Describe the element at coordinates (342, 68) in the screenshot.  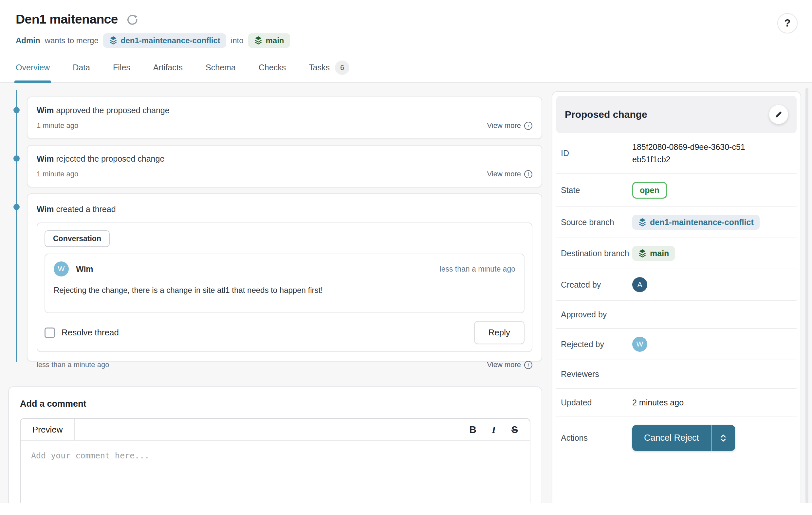
I see `tasks-count-badge: 6` at that location.